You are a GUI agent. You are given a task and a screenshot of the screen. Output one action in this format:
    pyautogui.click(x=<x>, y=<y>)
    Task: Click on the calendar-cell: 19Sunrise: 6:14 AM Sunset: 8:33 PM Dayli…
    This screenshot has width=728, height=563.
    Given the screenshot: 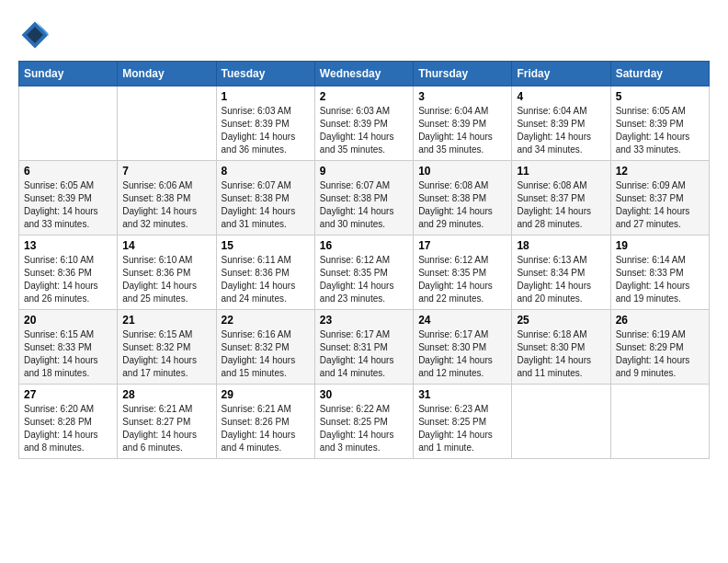 What is the action you would take?
    pyautogui.click(x=660, y=272)
    